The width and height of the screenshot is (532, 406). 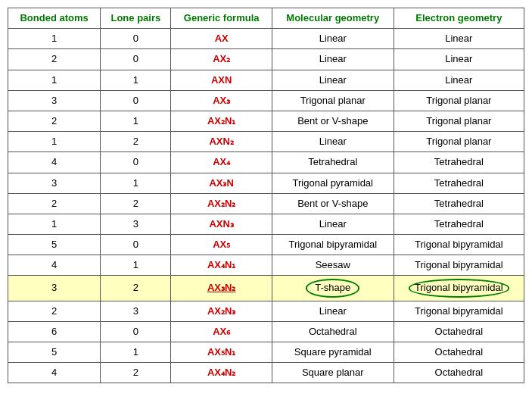 I want to click on cell-formula: AXN₂, so click(x=221, y=142).